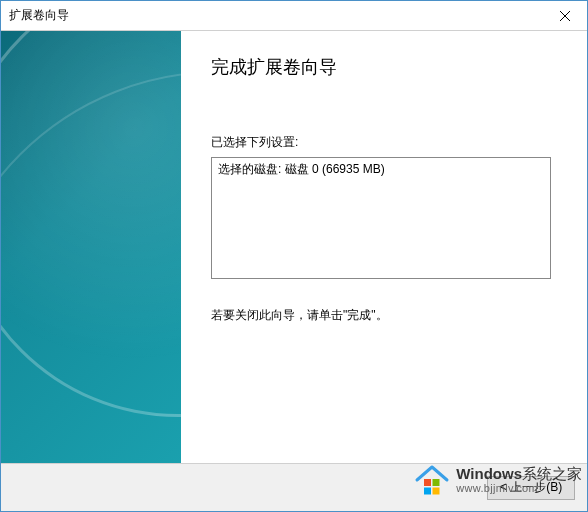 This screenshot has width=588, height=512. I want to click on window-title: 扩展卷向导, so click(39, 16).